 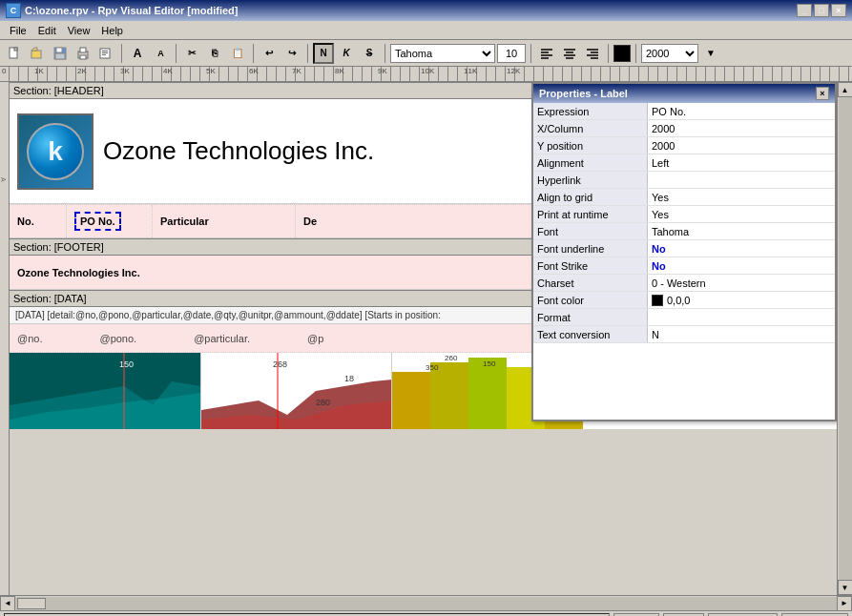 What do you see at coordinates (160, 53) in the screenshot?
I see `text-small-button: A` at bounding box center [160, 53].